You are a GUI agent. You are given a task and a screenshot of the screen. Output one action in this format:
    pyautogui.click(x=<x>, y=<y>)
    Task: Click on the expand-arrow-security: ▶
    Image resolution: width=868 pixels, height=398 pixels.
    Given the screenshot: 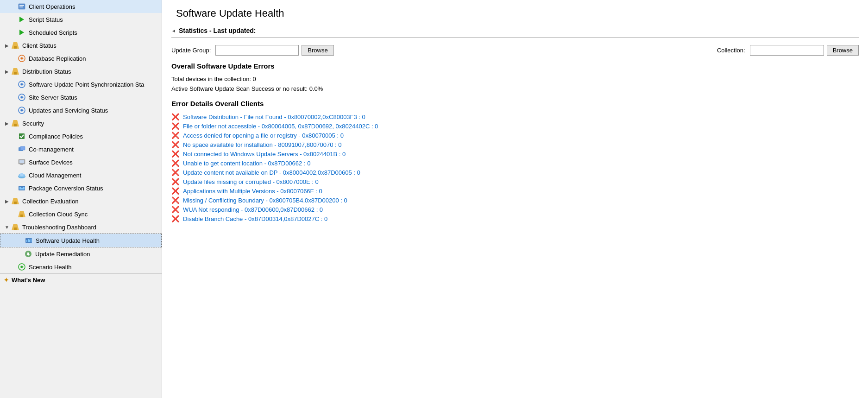 What is the action you would take?
    pyautogui.click(x=7, y=123)
    